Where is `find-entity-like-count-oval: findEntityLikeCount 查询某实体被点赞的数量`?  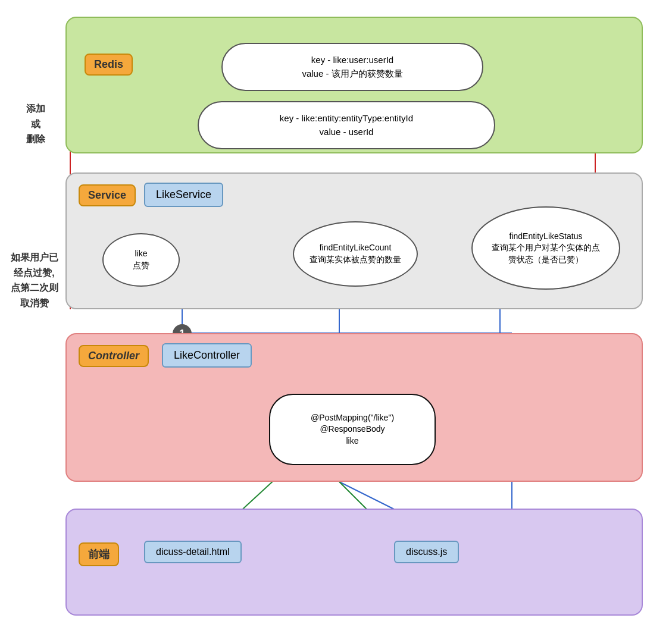
find-entity-like-count-oval: findEntityLikeCount 查询某实体被点赞的数量 is located at coordinates (355, 254).